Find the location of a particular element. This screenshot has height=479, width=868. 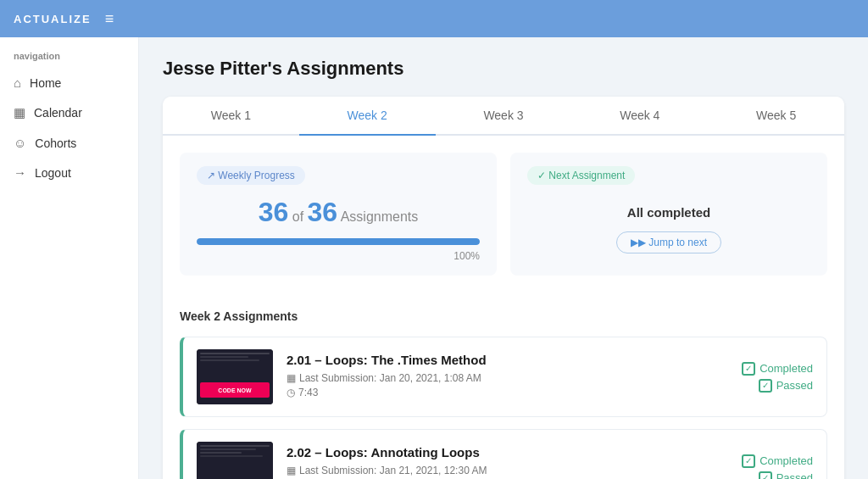

sidebar: navigation ⌂ Home ▦ Calendar ☺ Cohorts →… is located at coordinates (70, 258).